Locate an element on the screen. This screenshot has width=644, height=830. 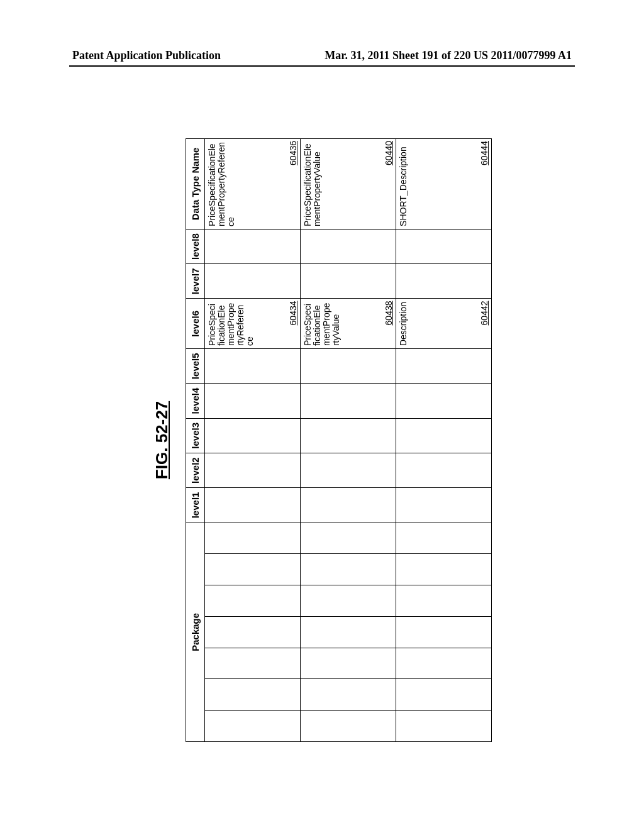
header-right: Mar. 31, 2011 Sheet 191 of 220 US 2011/0… is located at coordinates (448, 55).